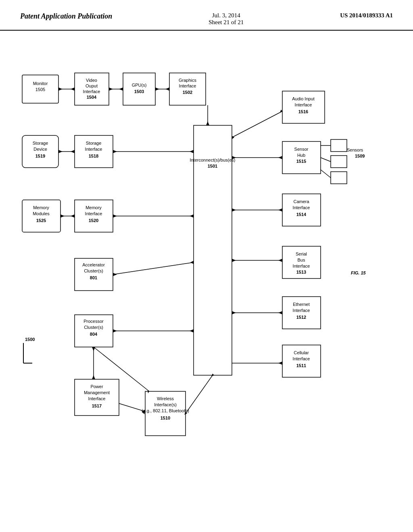  I want to click on sensors-label: 1509, so click(360, 156).